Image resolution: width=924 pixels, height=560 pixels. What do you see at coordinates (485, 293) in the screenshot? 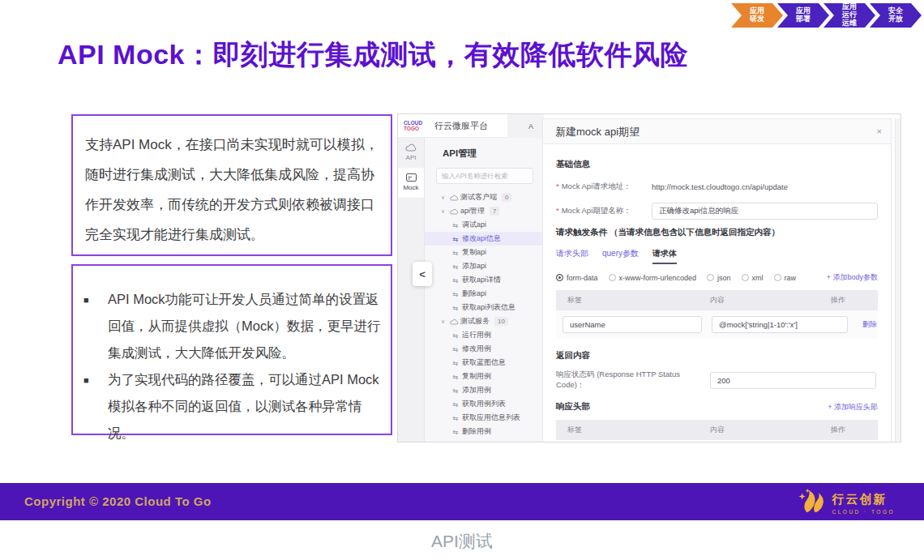
I see `tree-leaf-delete-api: ⇆ 删除api` at bounding box center [485, 293].